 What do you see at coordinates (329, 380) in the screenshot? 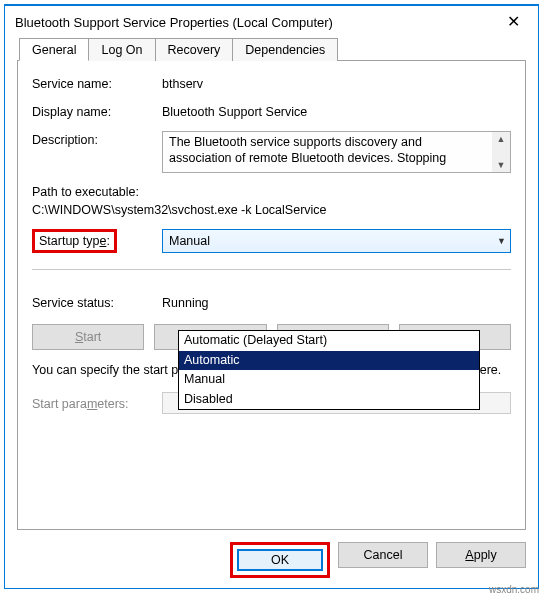
I see `dropdown-option-manual: Manual` at bounding box center [329, 380].